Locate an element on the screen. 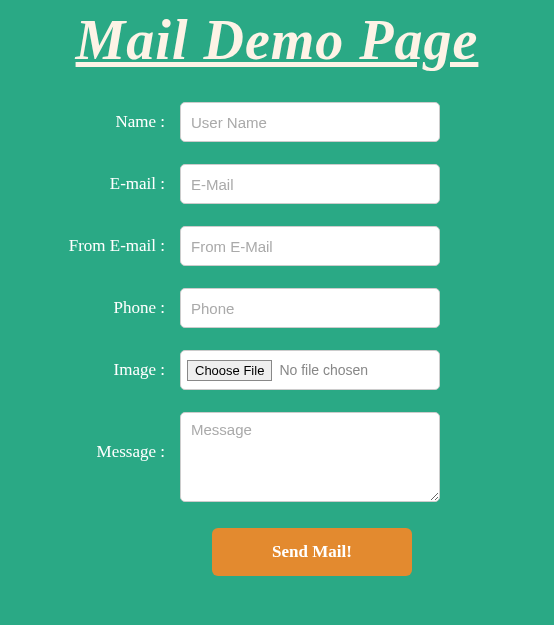 The width and height of the screenshot is (554, 625). image-file-input: Choose File No file chosen is located at coordinates (310, 370).